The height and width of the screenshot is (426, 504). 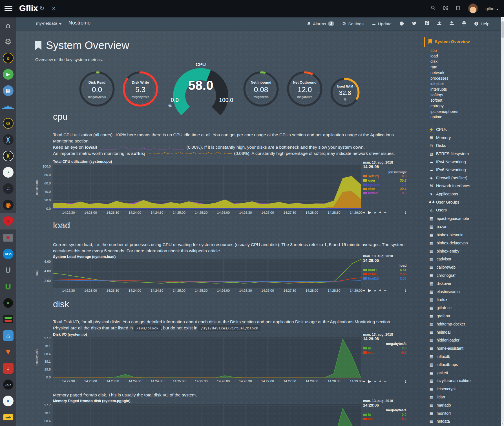 What do you see at coordinates (464, 340) in the screenshot?
I see `nav-app-item: ▦ hiddenloader` at bounding box center [464, 340].